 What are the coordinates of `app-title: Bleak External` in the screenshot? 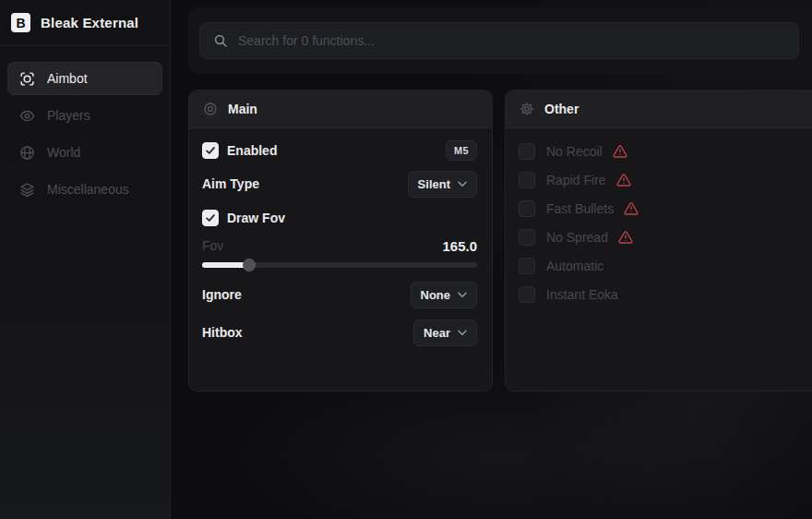 It's located at (90, 22).